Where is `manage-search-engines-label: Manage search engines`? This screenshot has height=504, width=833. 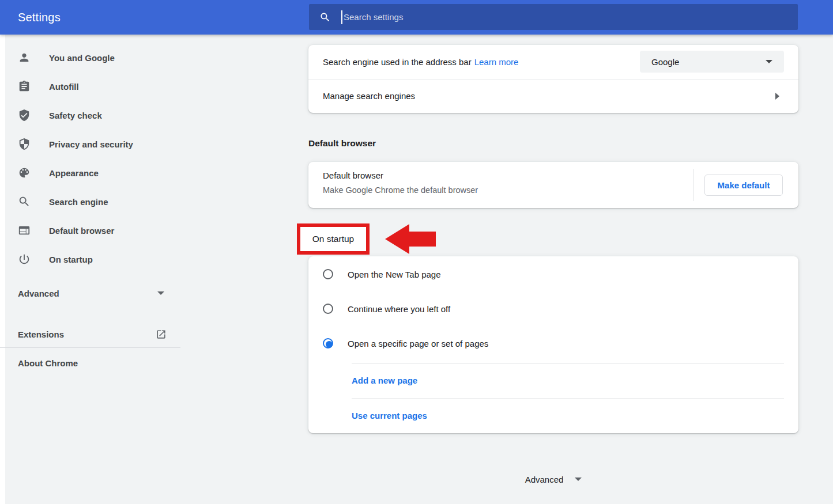 manage-search-engines-label: Manage search engines is located at coordinates (369, 96).